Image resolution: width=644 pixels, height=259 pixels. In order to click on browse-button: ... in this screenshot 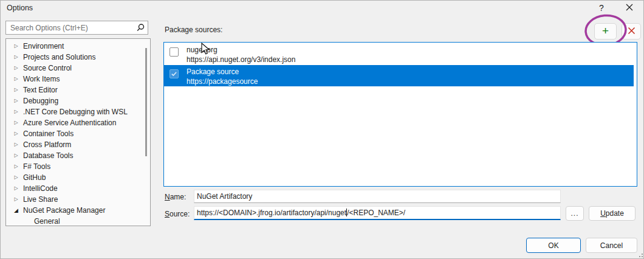, I will do `click(575, 213)`.